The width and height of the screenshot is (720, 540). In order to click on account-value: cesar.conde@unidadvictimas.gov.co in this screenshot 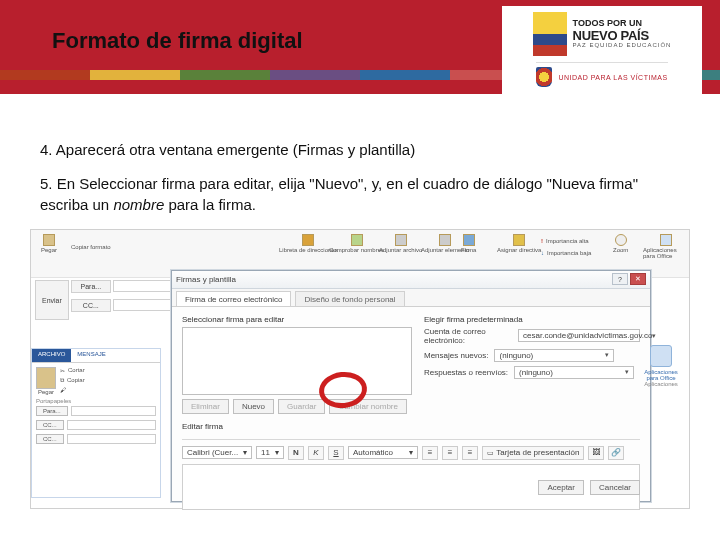, I will do `click(588, 336)`.